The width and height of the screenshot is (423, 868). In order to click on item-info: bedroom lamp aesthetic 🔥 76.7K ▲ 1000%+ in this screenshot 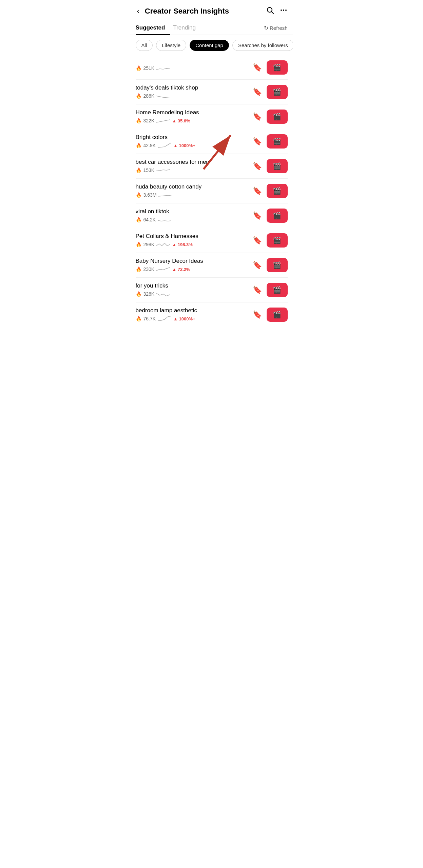, I will do `click(192, 315)`.